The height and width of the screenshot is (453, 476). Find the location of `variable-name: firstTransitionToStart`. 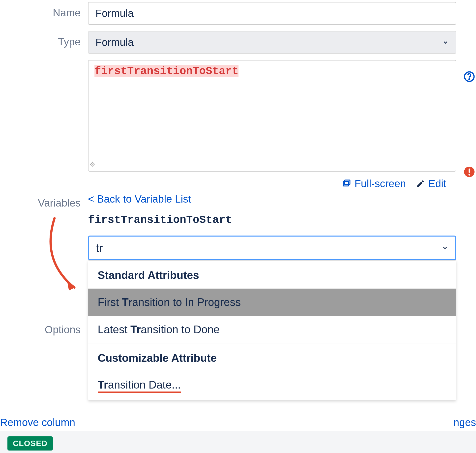

variable-name: firstTransitionToStart is located at coordinates (277, 220).